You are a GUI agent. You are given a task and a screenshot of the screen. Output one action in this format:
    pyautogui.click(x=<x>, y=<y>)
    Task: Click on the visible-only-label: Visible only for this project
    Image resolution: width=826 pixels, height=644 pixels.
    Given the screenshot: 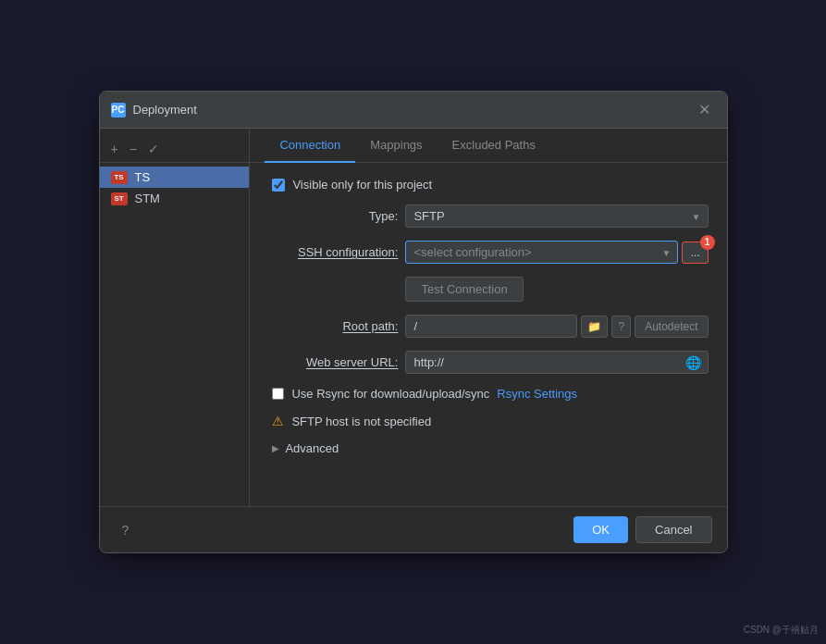 What is the action you would take?
    pyautogui.click(x=363, y=185)
    